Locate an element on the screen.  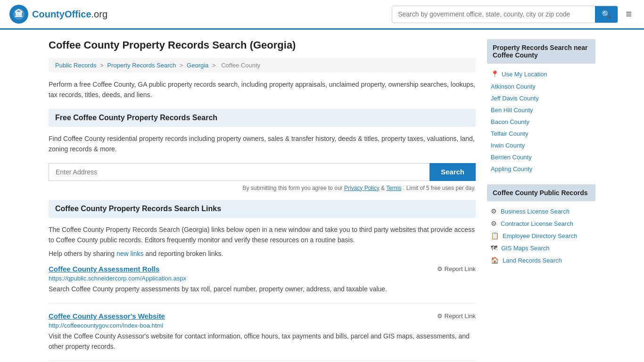
form-note: By submitting this form you agree to our… is located at coordinates (262, 188).